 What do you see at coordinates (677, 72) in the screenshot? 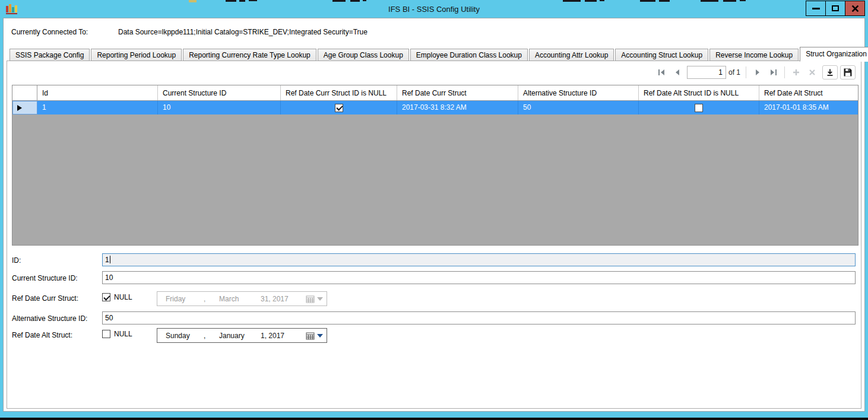
I see `move-previous-icon` at bounding box center [677, 72].